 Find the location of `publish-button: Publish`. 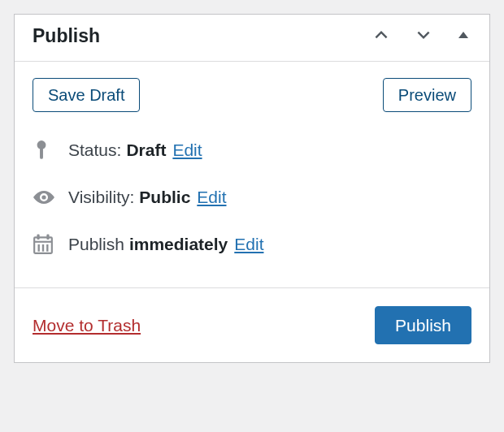

publish-button: Publish is located at coordinates (423, 325).